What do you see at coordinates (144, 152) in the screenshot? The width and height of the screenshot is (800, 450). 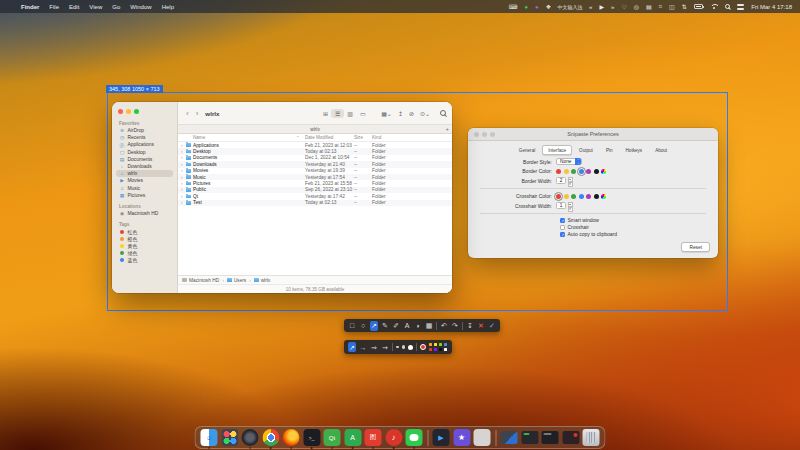 I see `sidebar-item-desktop: ▢Desktop` at bounding box center [144, 152].